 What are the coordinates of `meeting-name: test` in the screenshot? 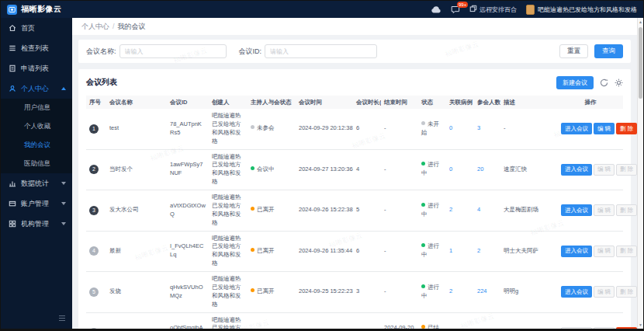 It's located at (137, 129).